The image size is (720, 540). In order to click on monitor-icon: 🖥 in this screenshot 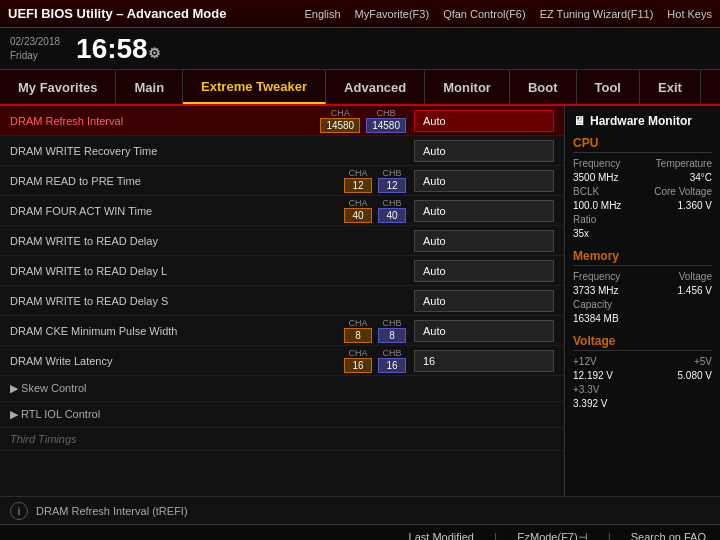, I will do `click(579, 121)`.